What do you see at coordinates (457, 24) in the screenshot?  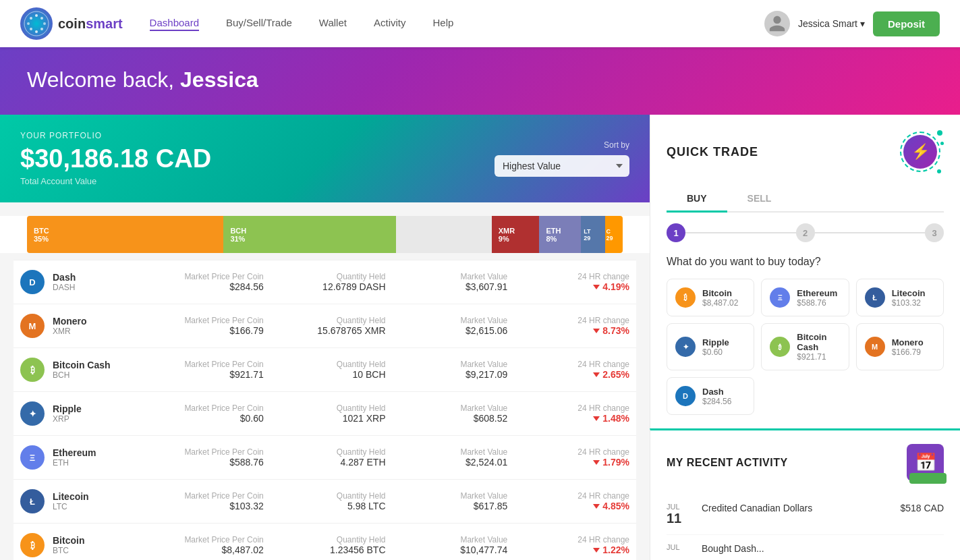 I see `nav-links: Dashboard Buy/Sell/Trade Wallet Activity…` at bounding box center [457, 24].